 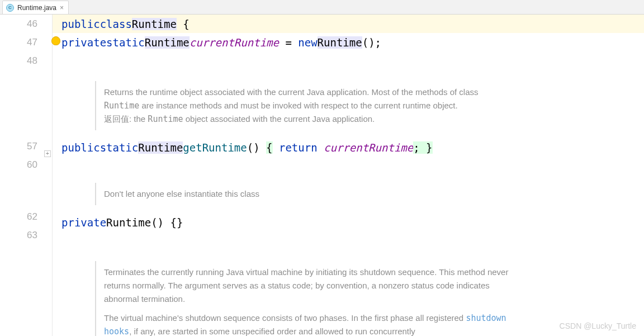 What do you see at coordinates (348, 42) in the screenshot?
I see `code-line: private static Runtime currentRuntime = …` at bounding box center [348, 42].